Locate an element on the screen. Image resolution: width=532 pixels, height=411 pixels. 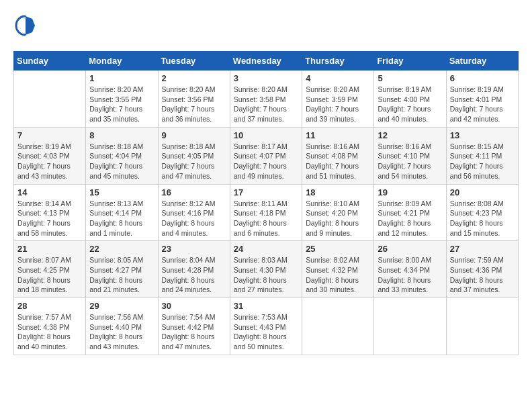
day-info: Sunrise: 8:14 AMSunset: 4:13 PMDaylight:… is located at coordinates (50, 219).